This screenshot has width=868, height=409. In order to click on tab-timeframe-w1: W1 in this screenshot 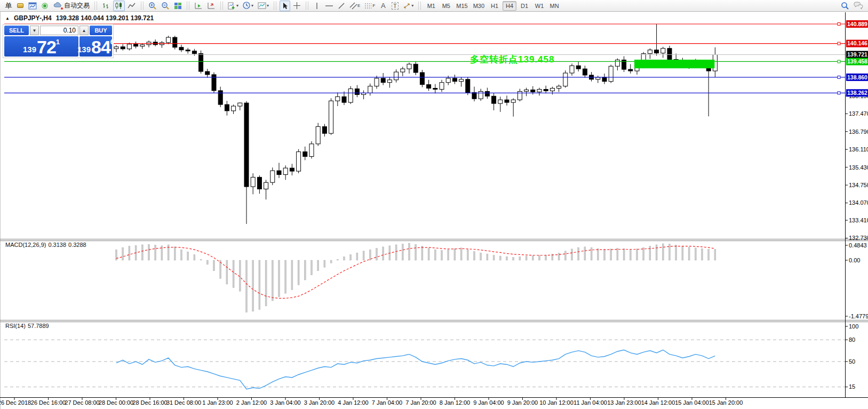, I will do `click(539, 6)`.